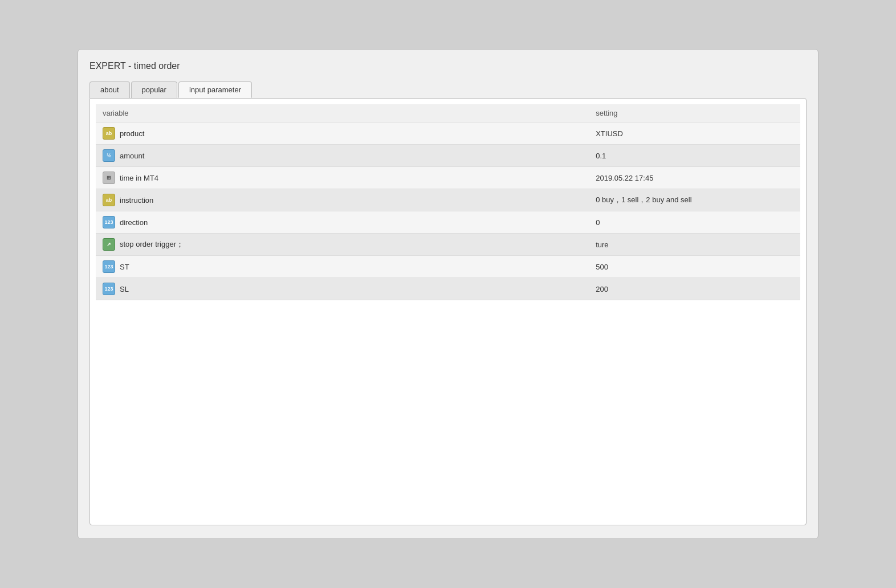 The height and width of the screenshot is (588, 896). I want to click on table-row: ↗stop order trigger；ture, so click(448, 245).